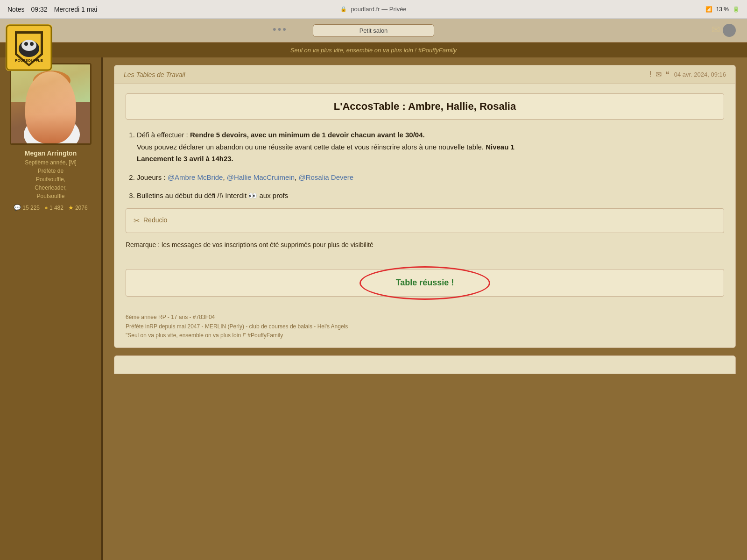  Describe the element at coordinates (374, 31) in the screenshot. I see `nav-title-bar: Petit salon` at that location.